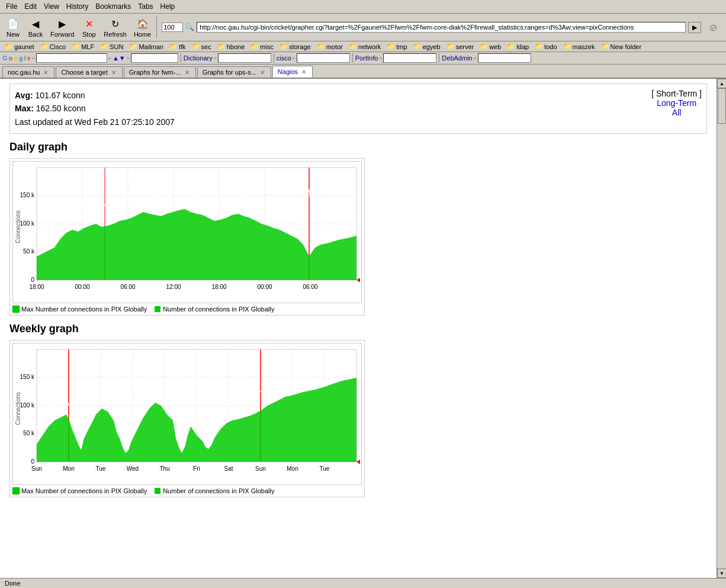  What do you see at coordinates (72, 58) in the screenshot?
I see `google-search-input` at bounding box center [72, 58].